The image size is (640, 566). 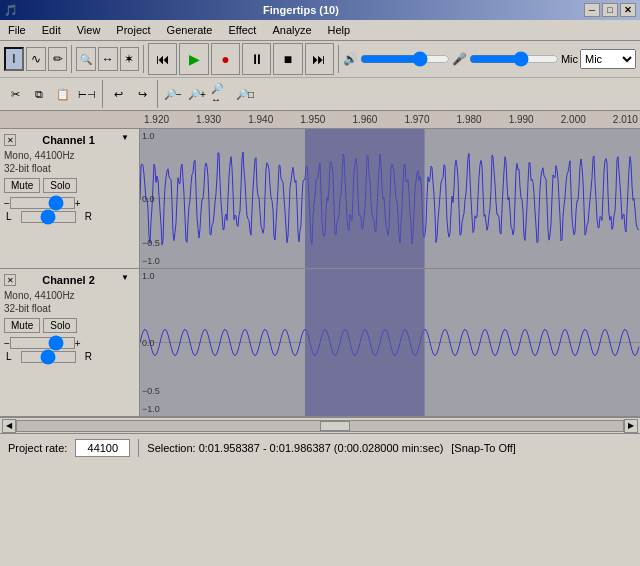 I want to click on h-scrollbar, so click(x=320, y=426).